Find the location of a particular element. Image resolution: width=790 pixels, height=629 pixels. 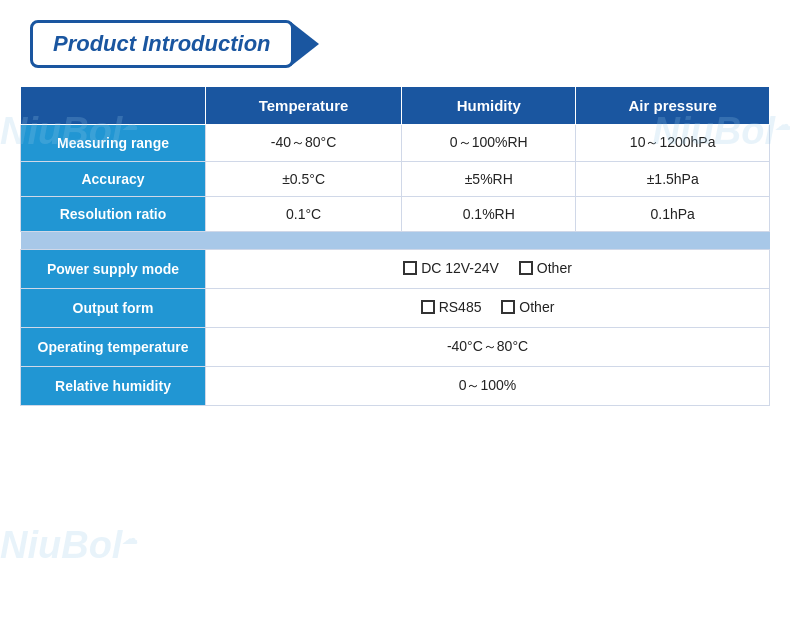

power-supply-value: DC 12V-24V Other is located at coordinates (488, 270).